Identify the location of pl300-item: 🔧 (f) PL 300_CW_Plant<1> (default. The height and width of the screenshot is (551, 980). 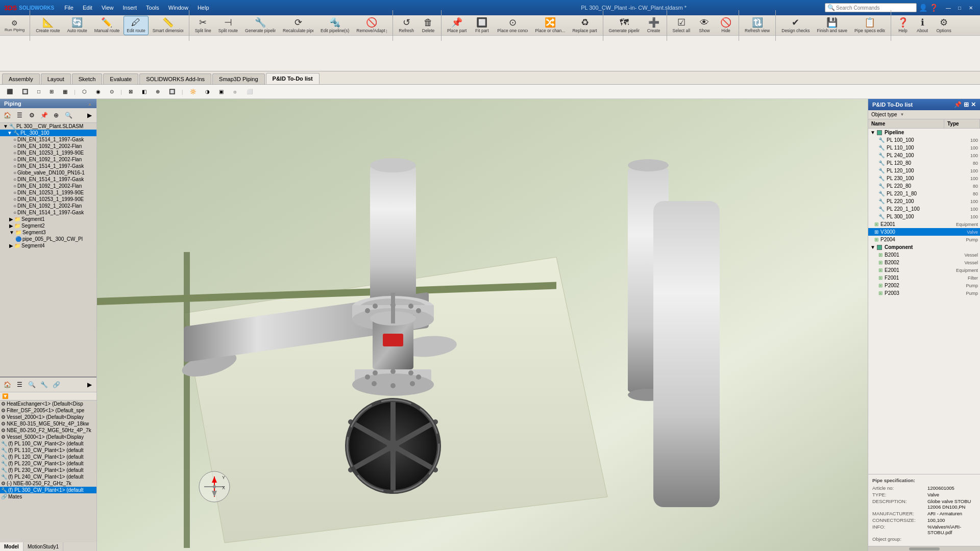
(48, 490).